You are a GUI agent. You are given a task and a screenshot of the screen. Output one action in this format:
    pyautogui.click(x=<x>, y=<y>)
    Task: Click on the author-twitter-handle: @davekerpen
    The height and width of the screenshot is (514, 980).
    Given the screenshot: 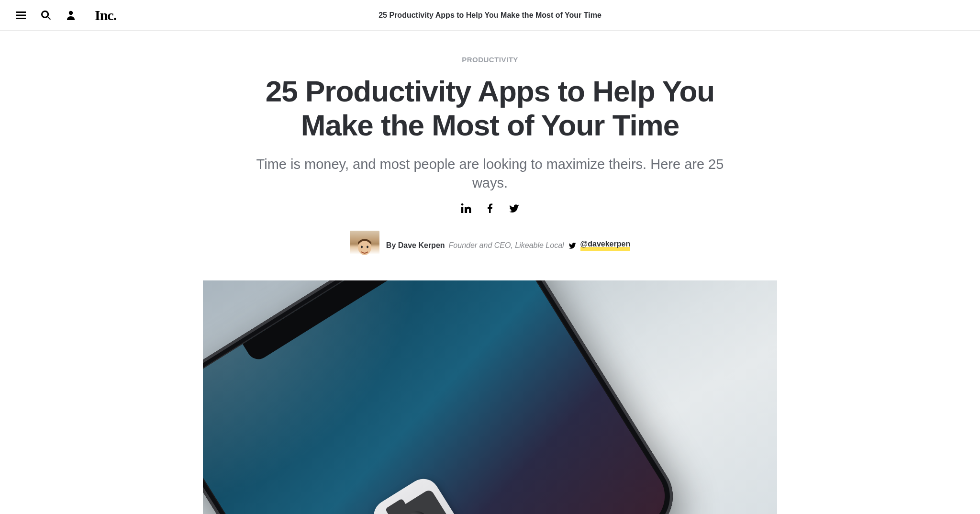 What is the action you would take?
    pyautogui.click(x=606, y=245)
    